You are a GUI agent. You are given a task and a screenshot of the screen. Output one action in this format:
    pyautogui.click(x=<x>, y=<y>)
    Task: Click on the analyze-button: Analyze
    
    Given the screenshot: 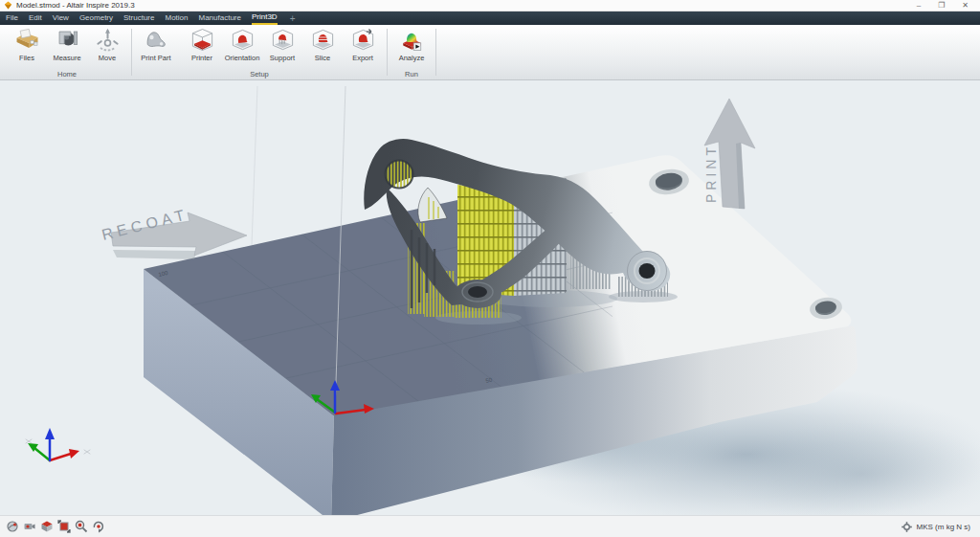 What is the action you would take?
    pyautogui.click(x=412, y=44)
    